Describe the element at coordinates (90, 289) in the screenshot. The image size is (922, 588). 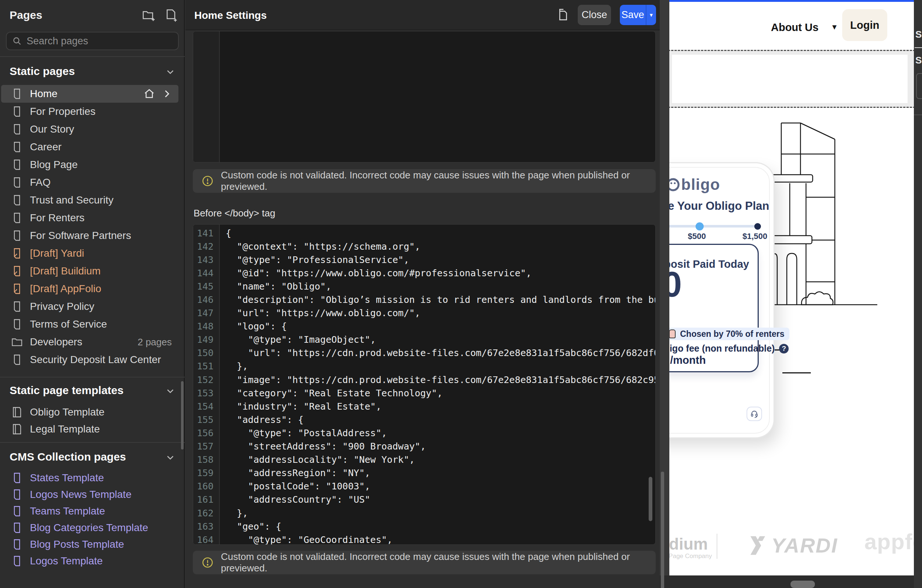
I see `sidebar-item-draft-appfolio: [Draft] AppFolio` at that location.